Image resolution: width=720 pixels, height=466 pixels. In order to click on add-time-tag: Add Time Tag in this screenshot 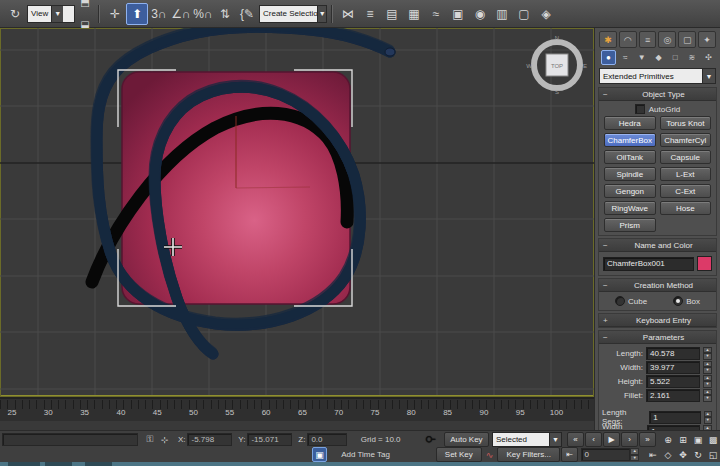, I will do `click(374, 454)`.